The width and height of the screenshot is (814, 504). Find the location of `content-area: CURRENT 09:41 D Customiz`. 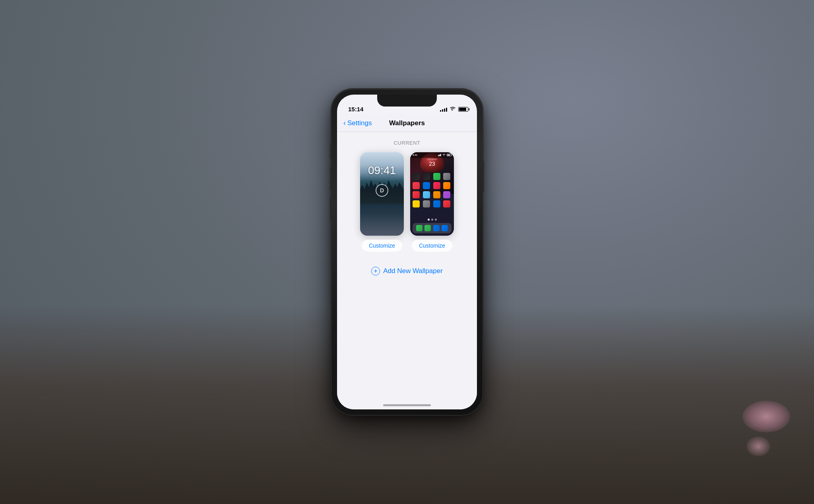

content-area: CURRENT 09:41 D Customiz is located at coordinates (407, 271).